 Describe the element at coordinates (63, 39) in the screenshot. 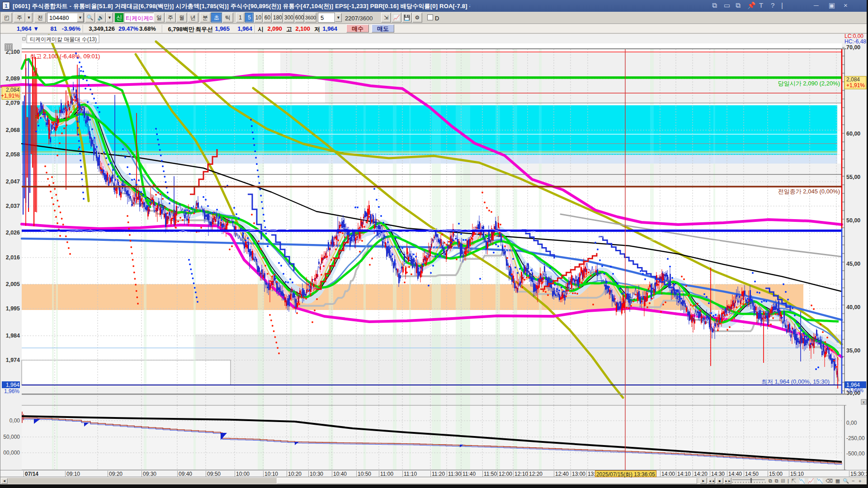

I see `svg-text: 티케이케미칼 매물대 수(13)` at that location.